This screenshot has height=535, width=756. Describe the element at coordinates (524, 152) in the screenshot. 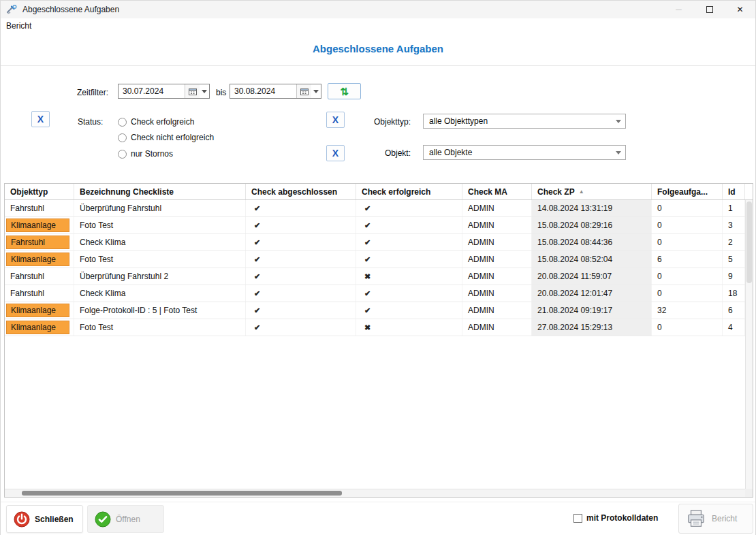

I see `objekt-select: alle Objekte` at that location.